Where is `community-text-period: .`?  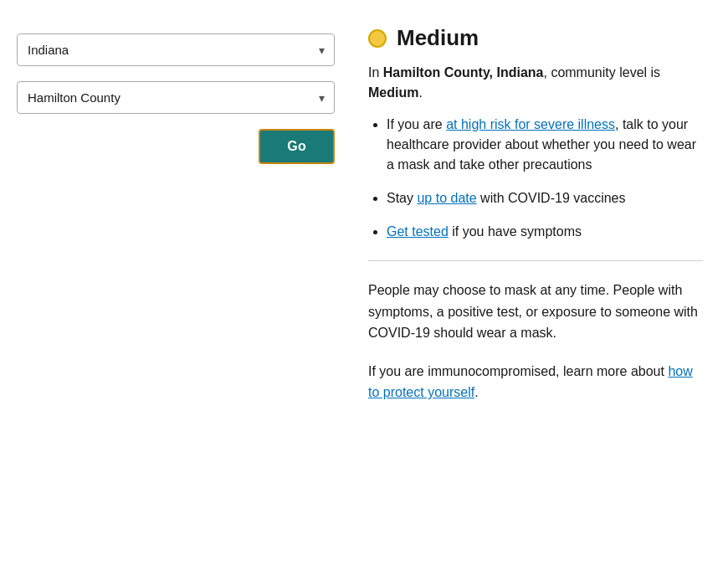
community-text-period: . is located at coordinates (420, 92).